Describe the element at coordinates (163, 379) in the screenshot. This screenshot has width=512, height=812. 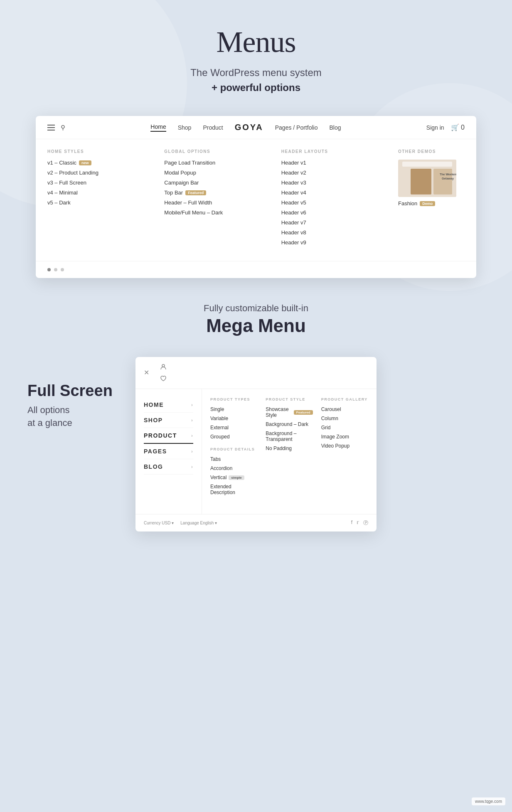
I see `heart-icon` at that location.